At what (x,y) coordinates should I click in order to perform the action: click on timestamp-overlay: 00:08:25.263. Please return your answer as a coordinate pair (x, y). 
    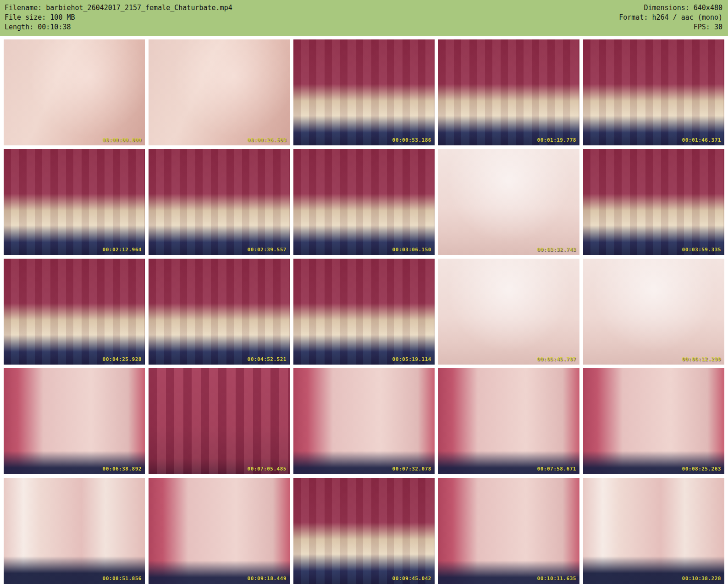
    Looking at the image, I should click on (701, 469).